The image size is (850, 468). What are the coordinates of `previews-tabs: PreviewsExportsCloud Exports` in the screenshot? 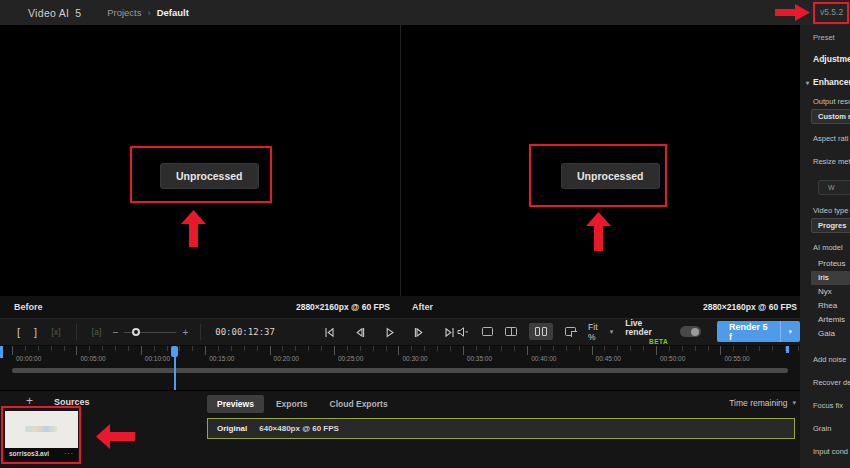 It's located at (302, 404).